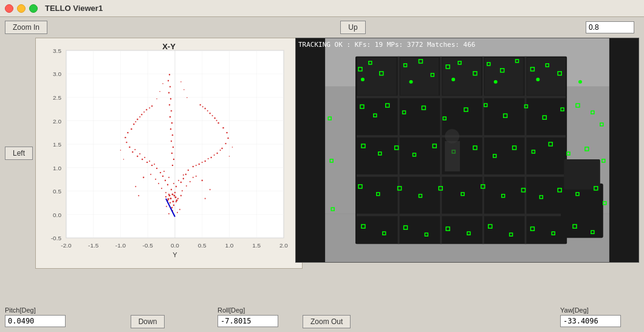 This screenshot has height=332, width=644. What do you see at coordinates (175, 255) in the screenshot?
I see `svg-text: Y` at bounding box center [175, 255].